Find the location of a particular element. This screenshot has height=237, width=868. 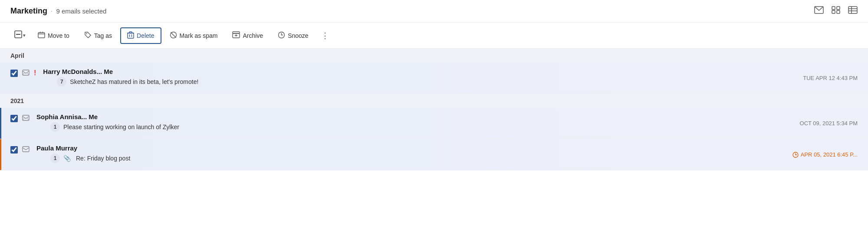

select-all-button: ▾ is located at coordinates (20, 36).